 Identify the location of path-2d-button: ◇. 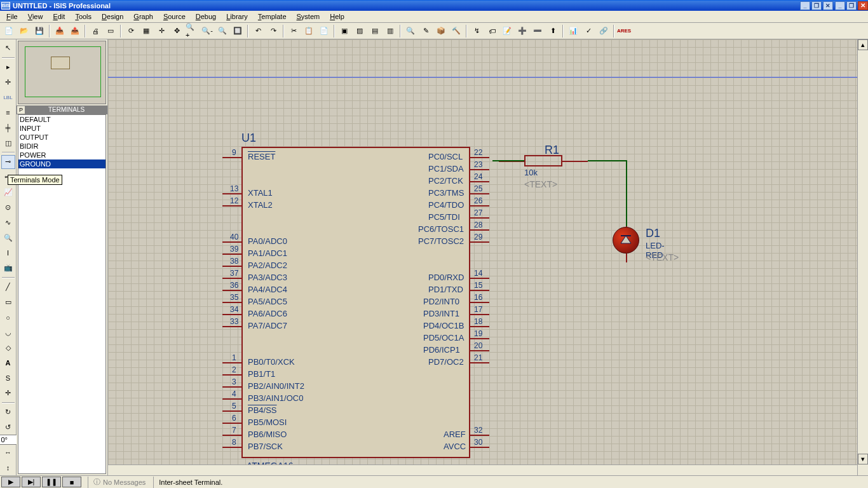
(8, 348).